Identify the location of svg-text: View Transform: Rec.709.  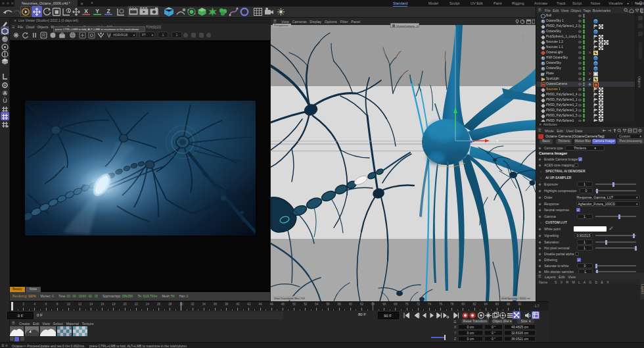
(290, 299).